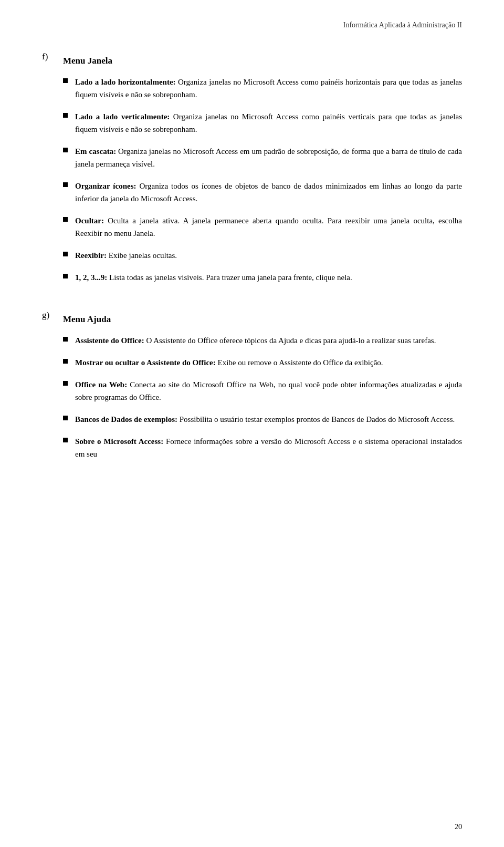  What do you see at coordinates (269, 227) in the screenshot?
I see `item-body: Oculta a janela ativa. A janela permanec…` at bounding box center [269, 227].